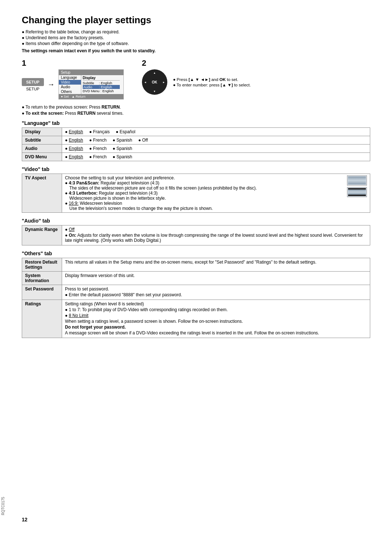 The height and width of the screenshot is (537, 392). What do you see at coordinates (216, 278) in the screenshot?
I see `sysinfo-content: Display firmware version of this unit.` at bounding box center [216, 278].